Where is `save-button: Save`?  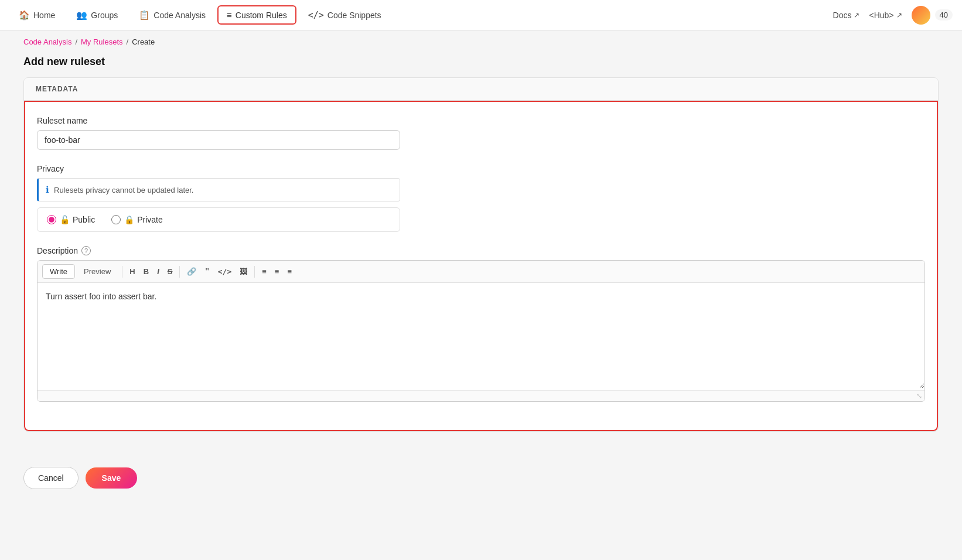
save-button: Save is located at coordinates (111, 478).